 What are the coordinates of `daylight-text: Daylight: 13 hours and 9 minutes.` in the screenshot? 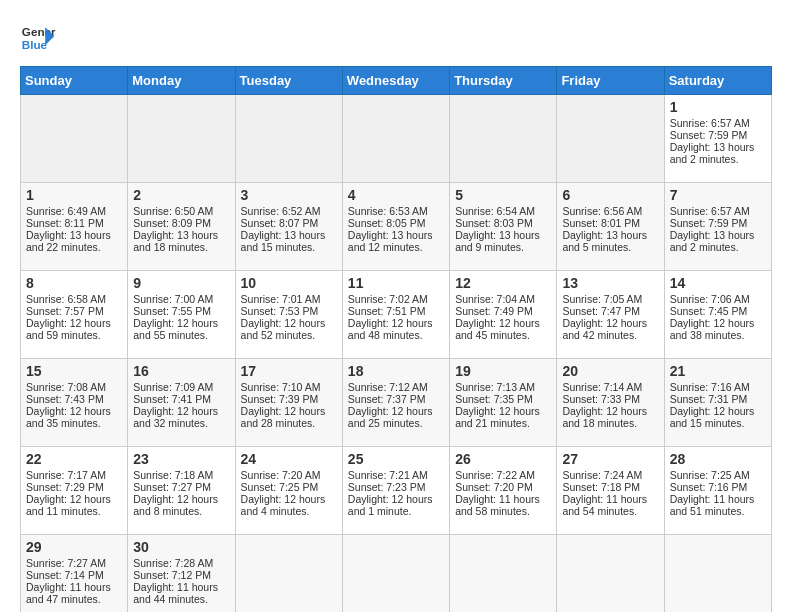 It's located at (503, 241).